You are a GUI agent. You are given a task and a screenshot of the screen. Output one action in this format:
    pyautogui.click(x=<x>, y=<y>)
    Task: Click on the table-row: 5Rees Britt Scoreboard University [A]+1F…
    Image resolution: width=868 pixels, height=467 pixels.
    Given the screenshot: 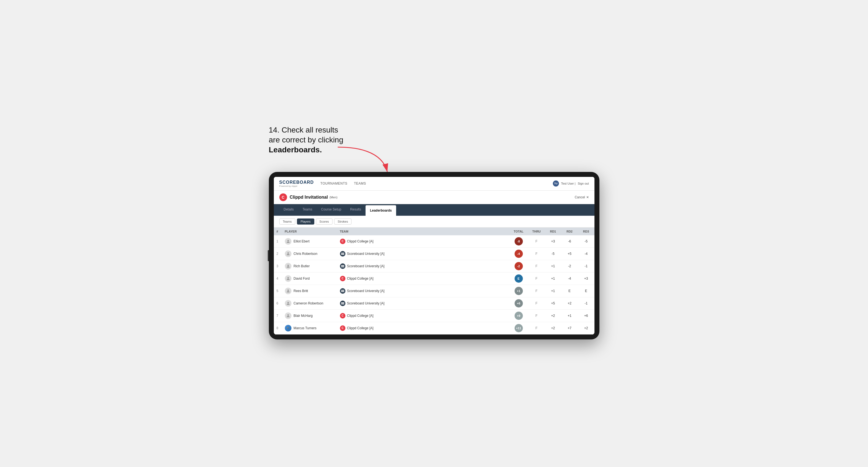 What is the action you would take?
    pyautogui.click(x=434, y=291)
    